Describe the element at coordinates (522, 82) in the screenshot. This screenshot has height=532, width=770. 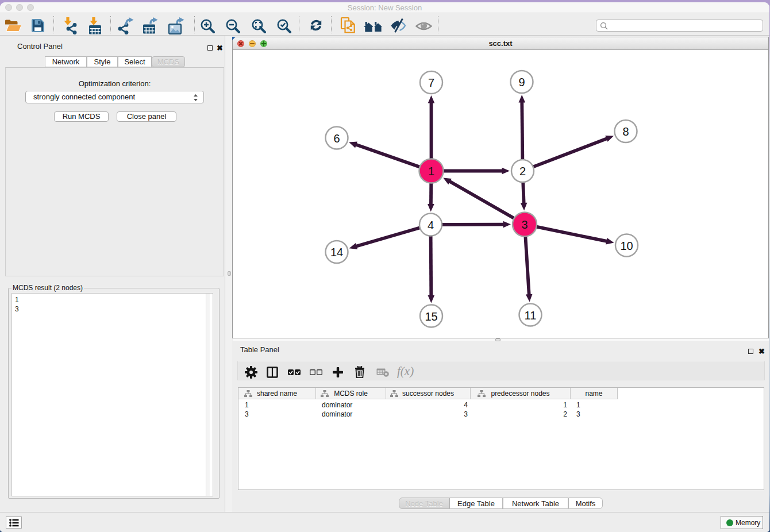
I see `svg-text: 9` at that location.